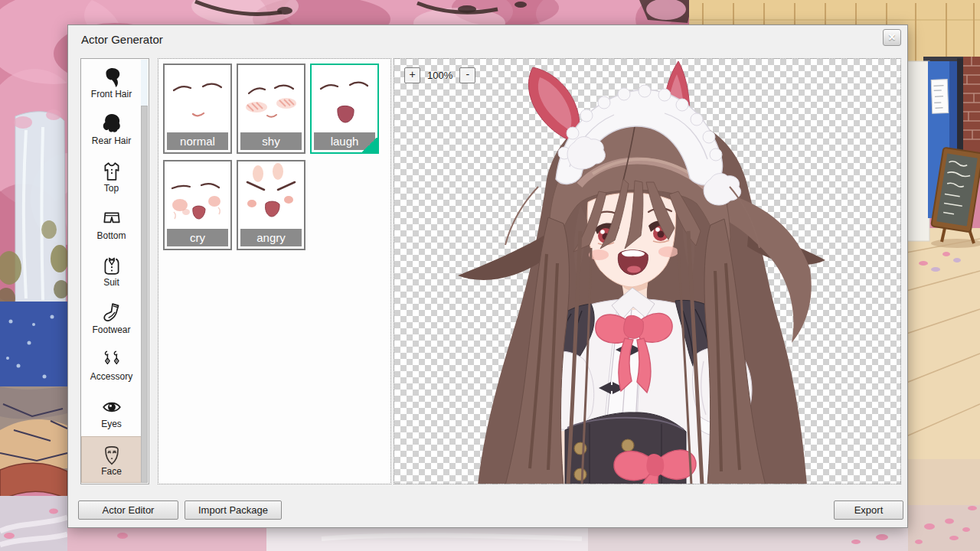 The image size is (980, 551). I want to click on sidebar-item-label: Front Hair, so click(112, 94).